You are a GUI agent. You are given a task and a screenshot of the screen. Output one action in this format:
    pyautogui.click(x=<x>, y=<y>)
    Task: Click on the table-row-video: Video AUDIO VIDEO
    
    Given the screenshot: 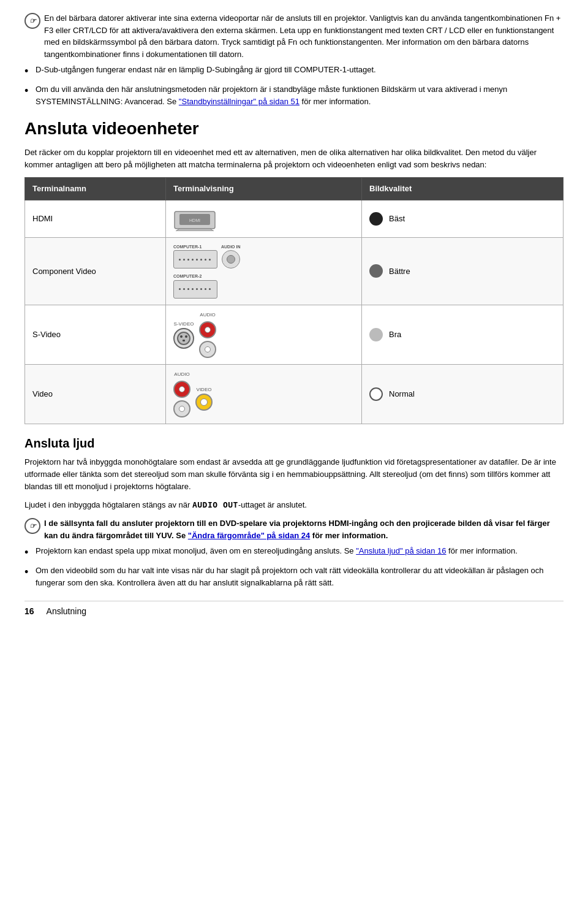 What is the action you would take?
    pyautogui.click(x=294, y=394)
    